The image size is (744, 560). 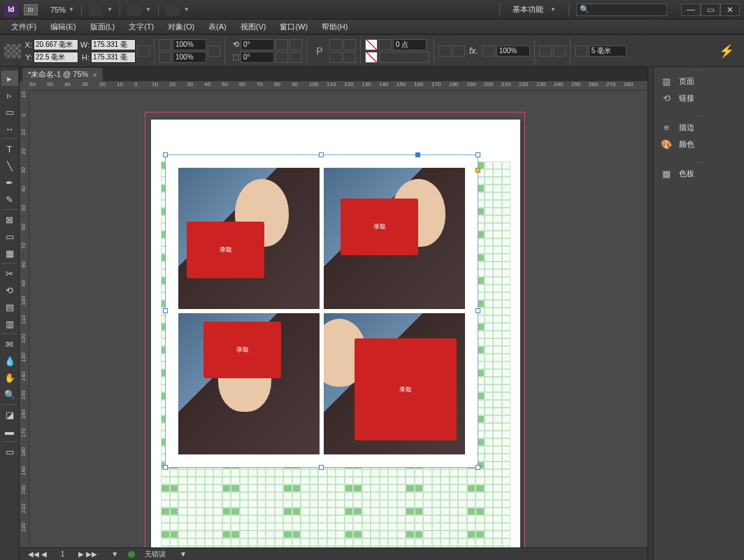 What do you see at coordinates (102, 27) in the screenshot?
I see `menu-layout: 版面(L)` at bounding box center [102, 27].